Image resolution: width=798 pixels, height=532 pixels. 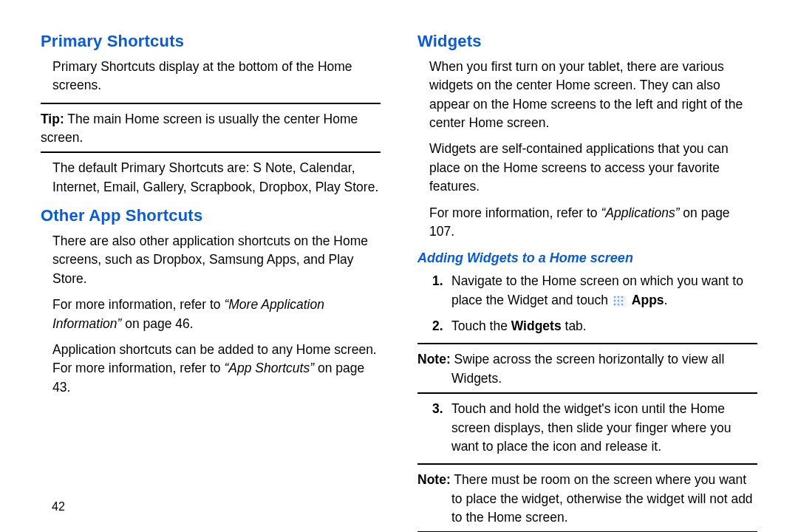 I want to click on note-text: There must be room on the screen where y…, so click(x=601, y=498).